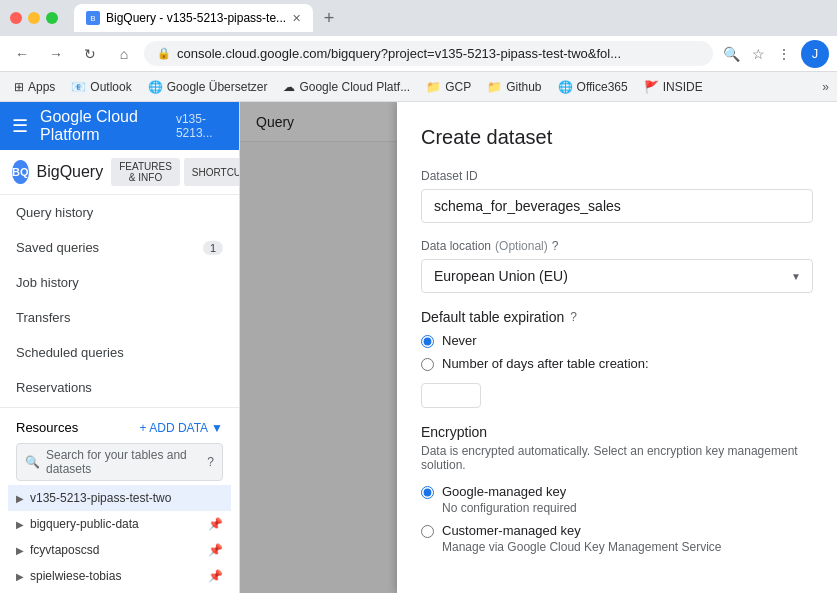  I want to click on project-selector: v135-5213..., so click(202, 126).